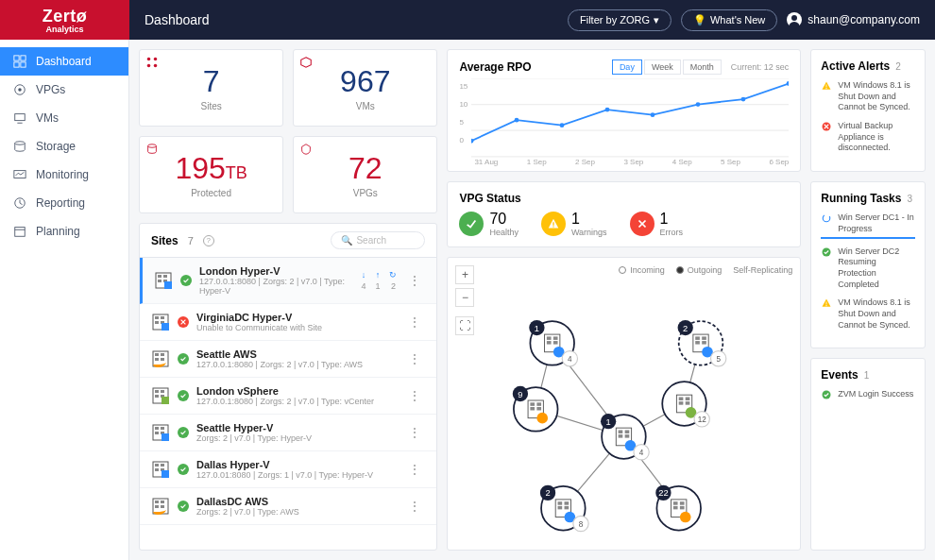  I want to click on list-item: ZVM Login Success, so click(868, 395).